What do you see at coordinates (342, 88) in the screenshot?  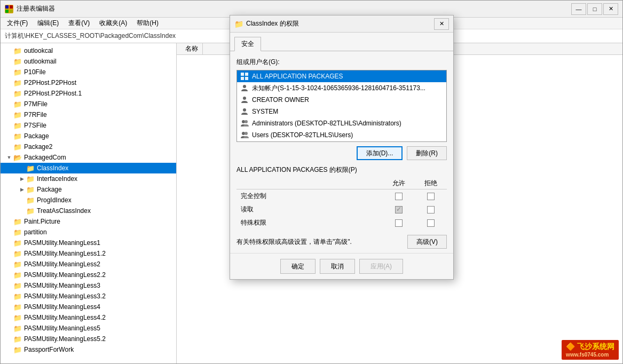 I see `user-item-unknown: 未知帐户(S-1-15-3-1024-1065365936-1281604716…` at bounding box center [342, 88].